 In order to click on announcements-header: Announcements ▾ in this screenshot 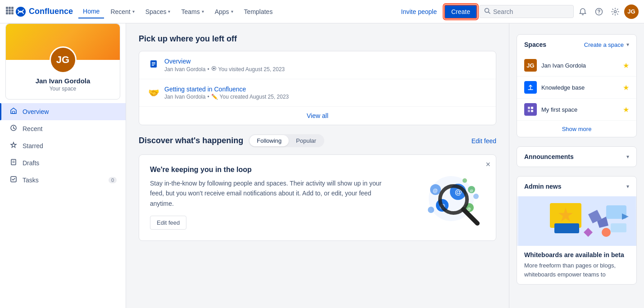, I will do `click(576, 157)`.